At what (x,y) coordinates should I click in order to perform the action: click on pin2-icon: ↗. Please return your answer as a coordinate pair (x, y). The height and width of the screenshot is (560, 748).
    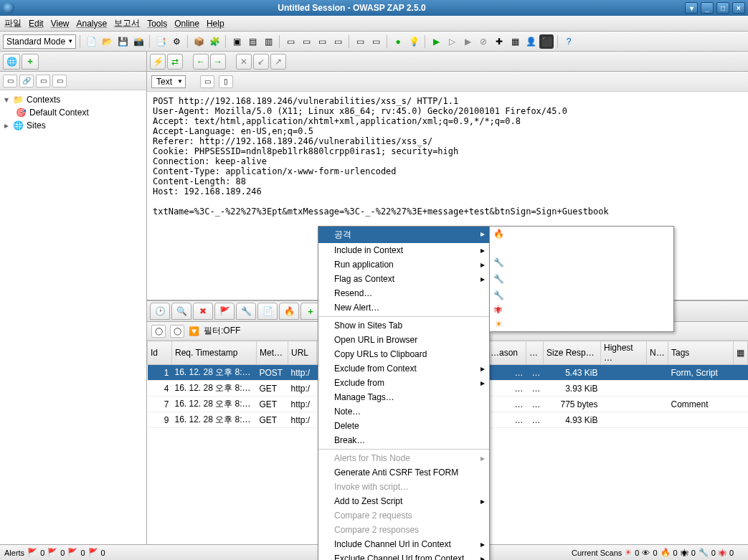
    Looking at the image, I should click on (278, 62).